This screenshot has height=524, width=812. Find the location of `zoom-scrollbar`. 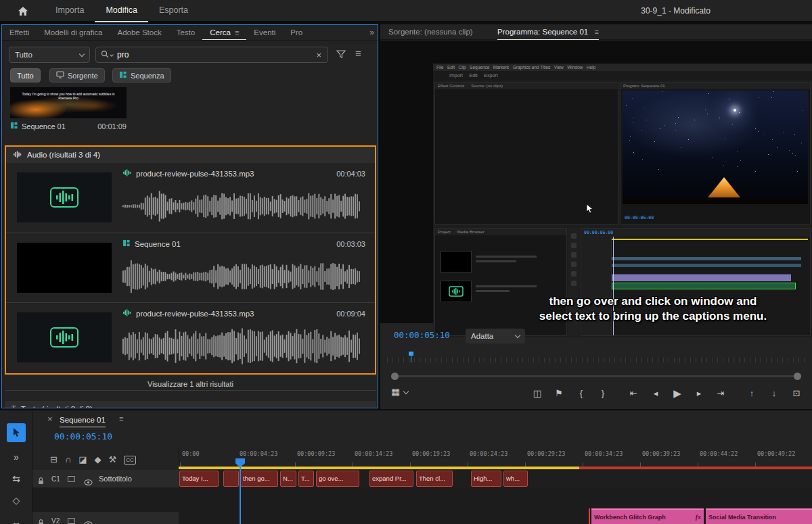

zoom-scrollbar is located at coordinates (596, 376).